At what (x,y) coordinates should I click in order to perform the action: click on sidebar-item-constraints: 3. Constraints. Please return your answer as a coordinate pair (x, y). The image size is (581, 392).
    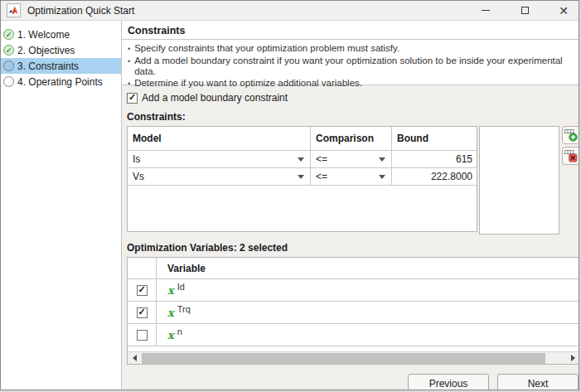
    Looking at the image, I should click on (61, 66).